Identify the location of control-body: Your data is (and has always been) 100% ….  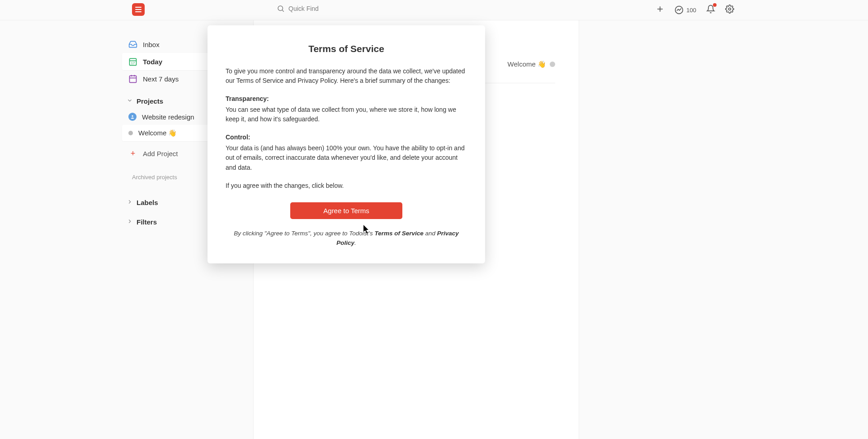
(346, 158).